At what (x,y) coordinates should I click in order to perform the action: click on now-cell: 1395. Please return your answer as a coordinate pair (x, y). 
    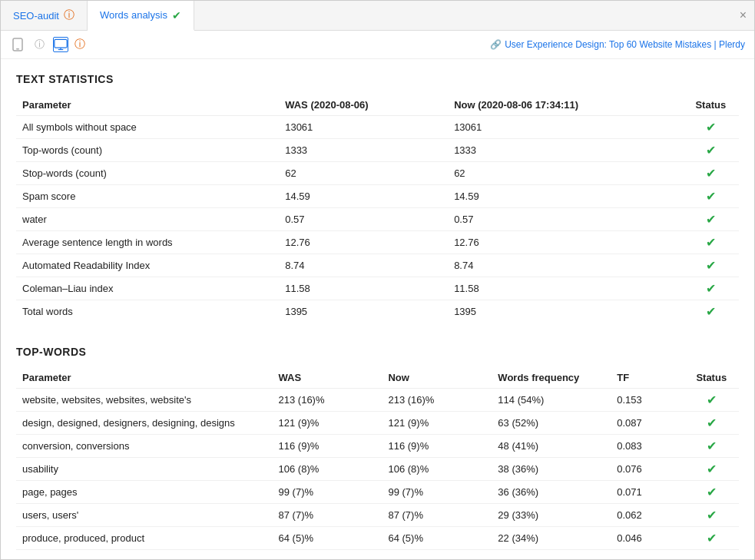
    Looking at the image, I should click on (565, 312).